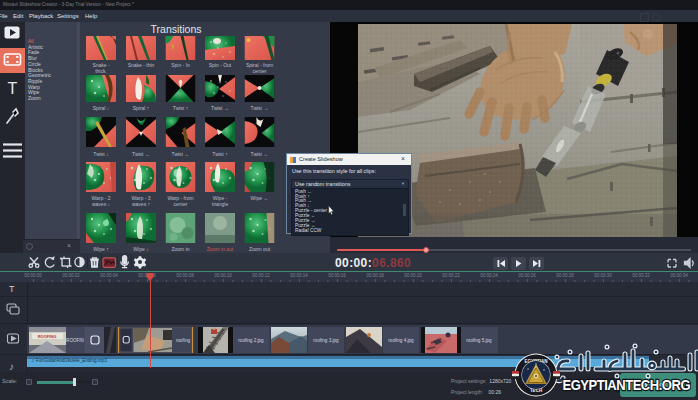 This screenshot has height=400, width=698. Describe the element at coordinates (627, 384) in the screenshot. I see `svg-text: EGYPTIANTECH.ORG` at that location.